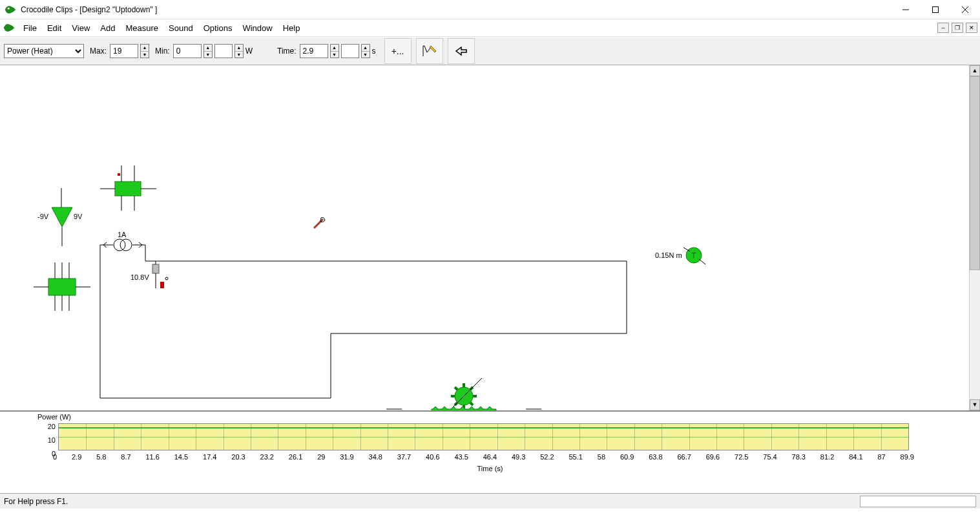 This screenshot has width=980, height=517. Describe the element at coordinates (239, 51) in the screenshot. I see `step-spinner: ▲▼` at that location.